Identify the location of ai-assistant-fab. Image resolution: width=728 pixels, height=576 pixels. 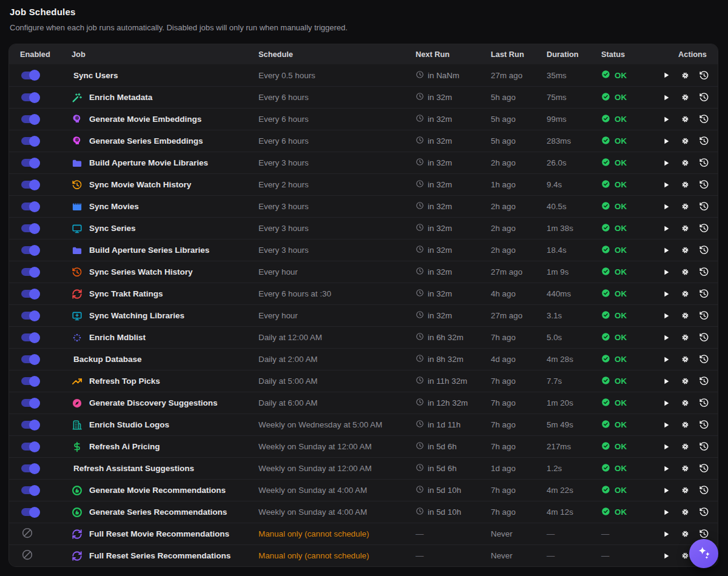
(704, 554).